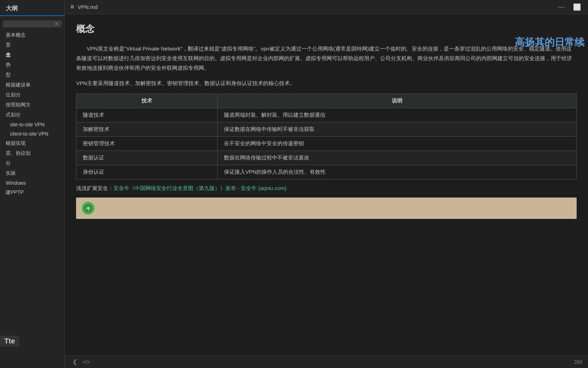 The width and height of the screenshot is (588, 368). I want to click on table-row: 密钥管理技术在不安全的网络中安全的传递密钥, so click(326, 144).